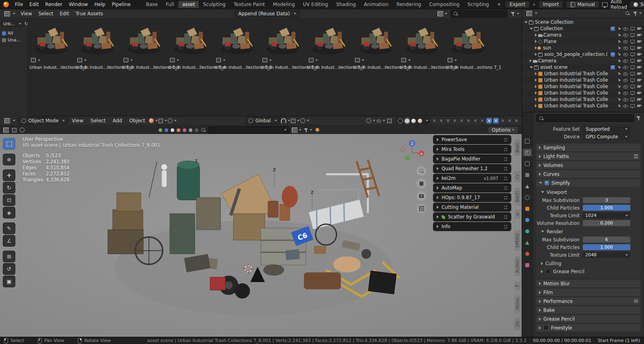  I want to click on workspace-tab-scripting: Scripting, so click(478, 4).